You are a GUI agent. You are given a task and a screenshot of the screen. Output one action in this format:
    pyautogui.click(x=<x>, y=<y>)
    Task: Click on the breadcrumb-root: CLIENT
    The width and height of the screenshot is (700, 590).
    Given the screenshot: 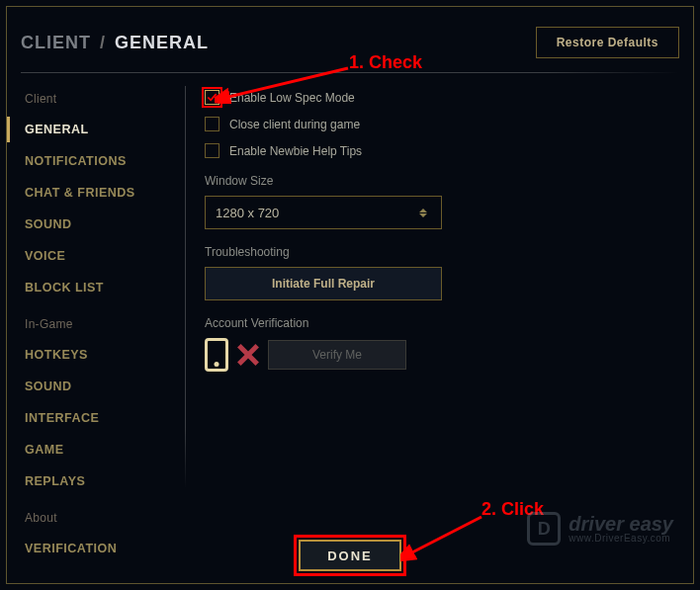 What is the action you would take?
    pyautogui.click(x=55, y=42)
    